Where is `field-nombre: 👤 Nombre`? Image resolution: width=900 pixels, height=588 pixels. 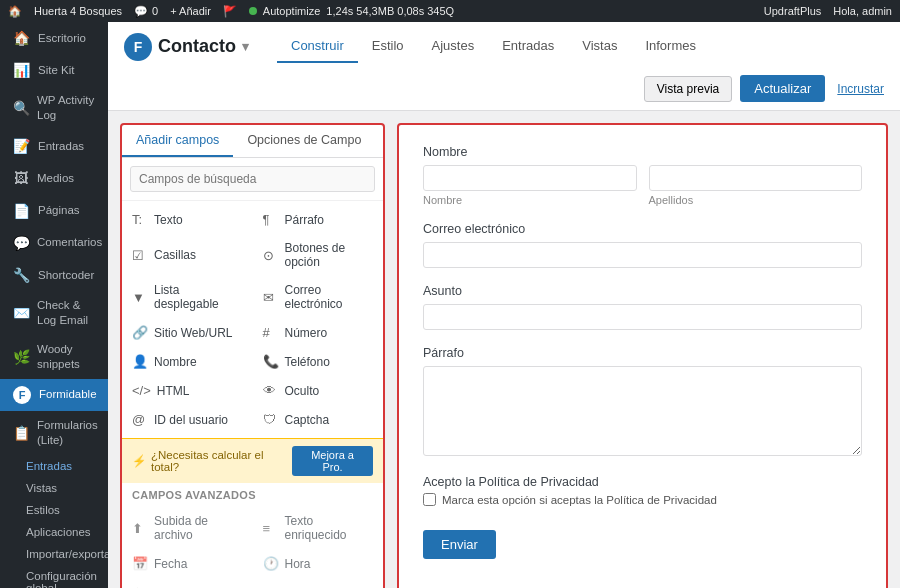 field-nombre: 👤 Nombre is located at coordinates (188, 362).